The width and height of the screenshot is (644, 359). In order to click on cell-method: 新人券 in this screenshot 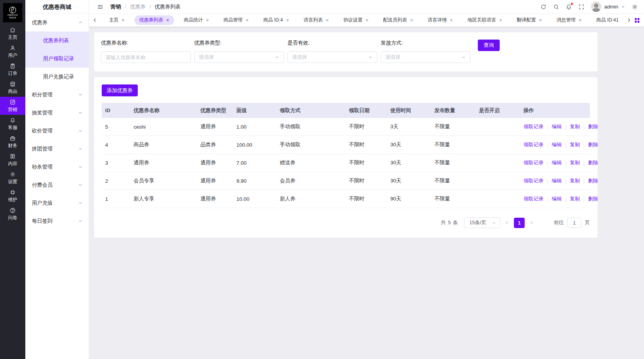, I will do `click(311, 199)`.